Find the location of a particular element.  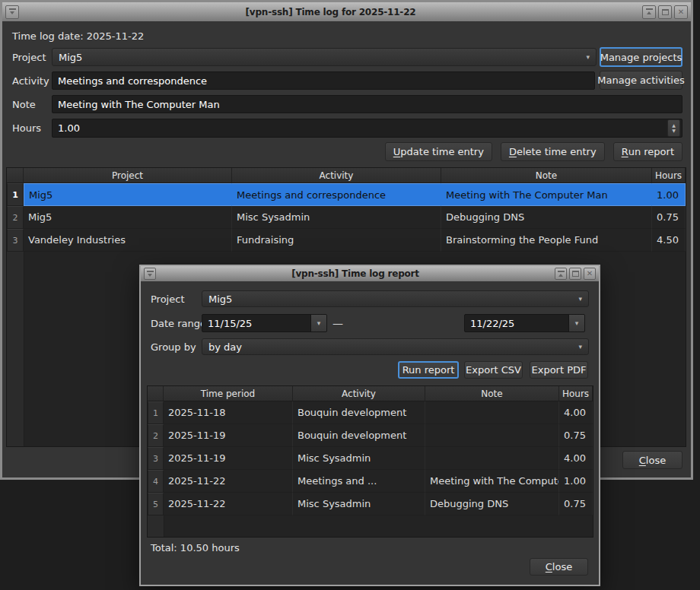

table-row: 52025-11-22Misc SysadminDebugging DNS0.7… is located at coordinates (370, 504).